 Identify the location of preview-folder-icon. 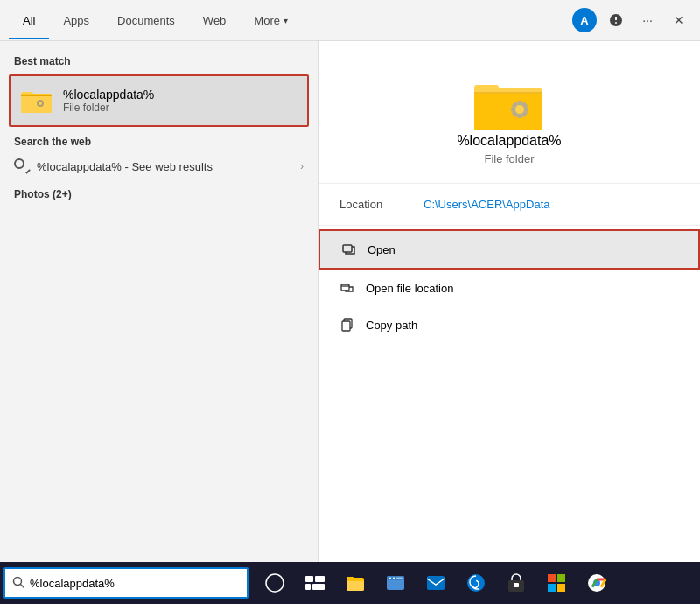
(509, 105).